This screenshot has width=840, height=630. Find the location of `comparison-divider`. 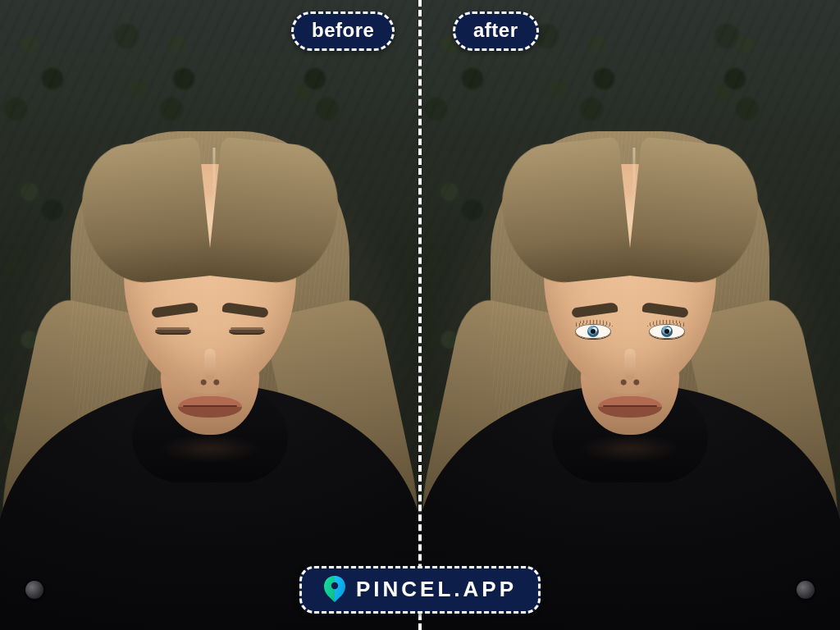

comparison-divider is located at coordinates (420, 315).